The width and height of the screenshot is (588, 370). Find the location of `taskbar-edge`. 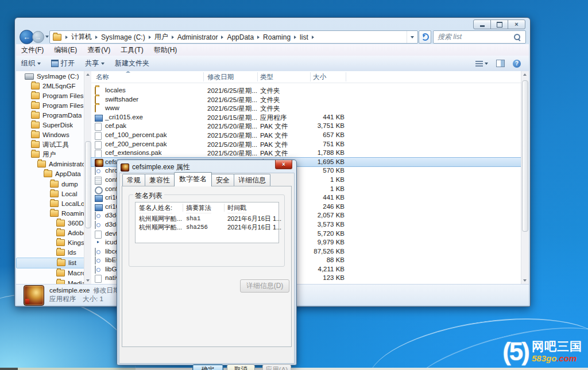

taskbar-edge is located at coordinates (294, 369).